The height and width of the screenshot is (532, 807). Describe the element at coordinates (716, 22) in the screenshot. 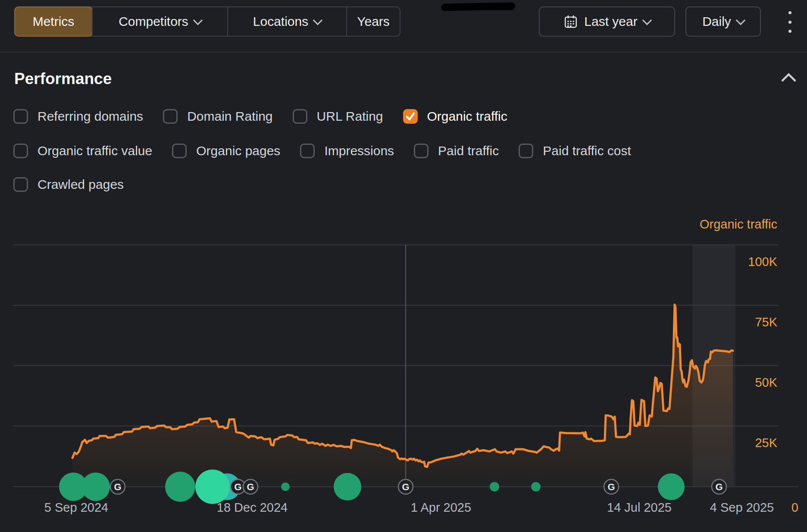

I see `granularity-label: Daily` at that location.